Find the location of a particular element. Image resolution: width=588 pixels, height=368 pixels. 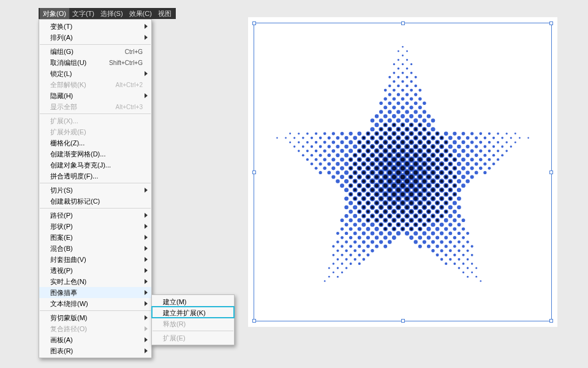

resize-handle-s is located at coordinates (403, 321).